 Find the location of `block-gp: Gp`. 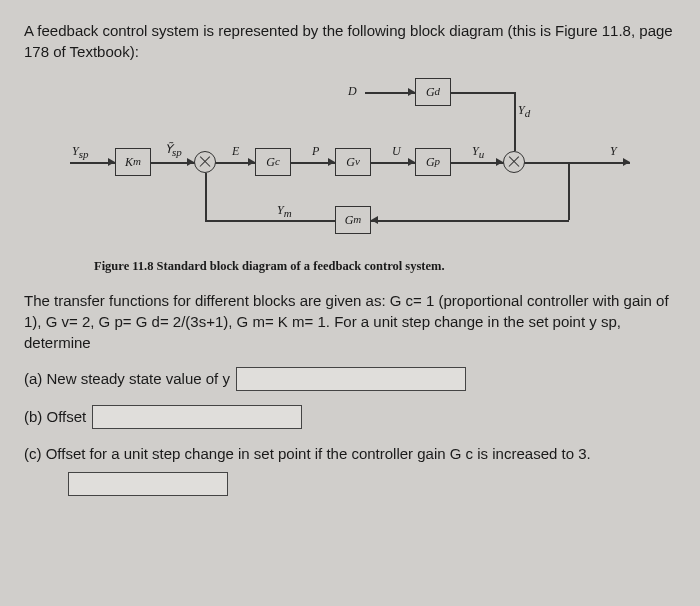

block-gp: Gp is located at coordinates (433, 162).